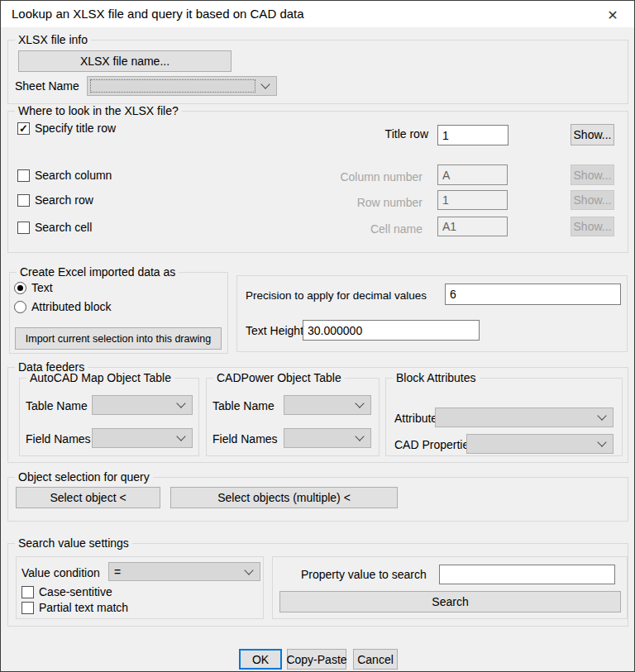 This screenshot has width=635, height=672. What do you see at coordinates (391, 331) in the screenshot?
I see `text-height-input` at bounding box center [391, 331].